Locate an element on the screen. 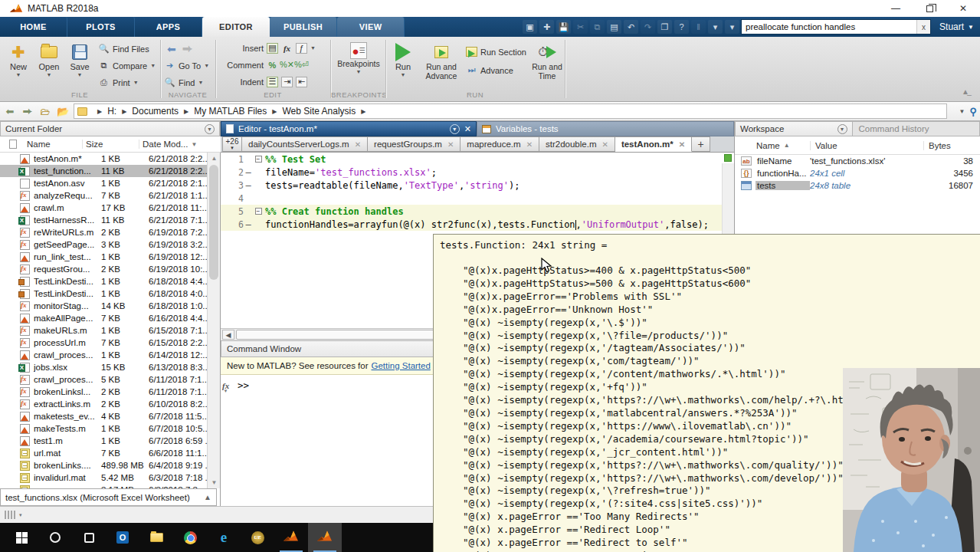 Image resolution: width=980 pixels, height=552 pixels. toolstrip-tab-editor: EDITOR is located at coordinates (236, 27).